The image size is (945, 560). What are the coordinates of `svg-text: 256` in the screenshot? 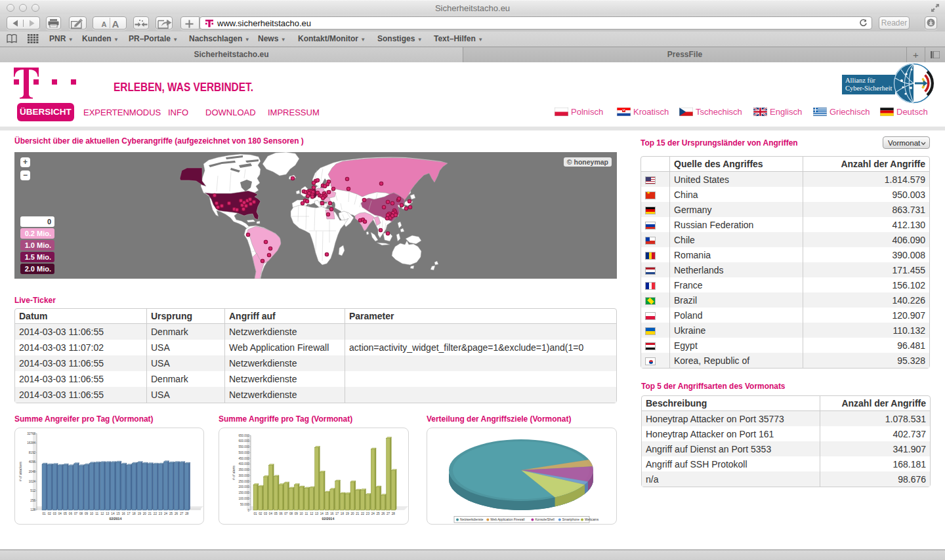 It's located at (33, 501).